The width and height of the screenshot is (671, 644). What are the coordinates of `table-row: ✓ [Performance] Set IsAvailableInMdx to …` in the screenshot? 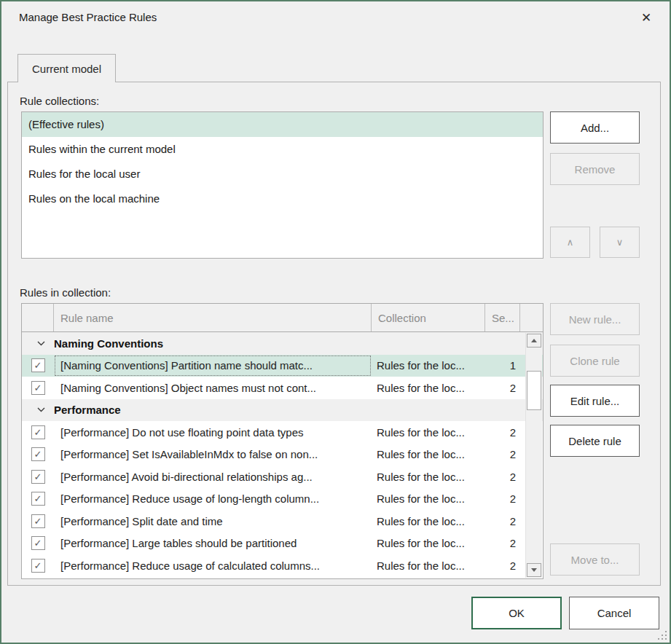 It's located at (283, 455).